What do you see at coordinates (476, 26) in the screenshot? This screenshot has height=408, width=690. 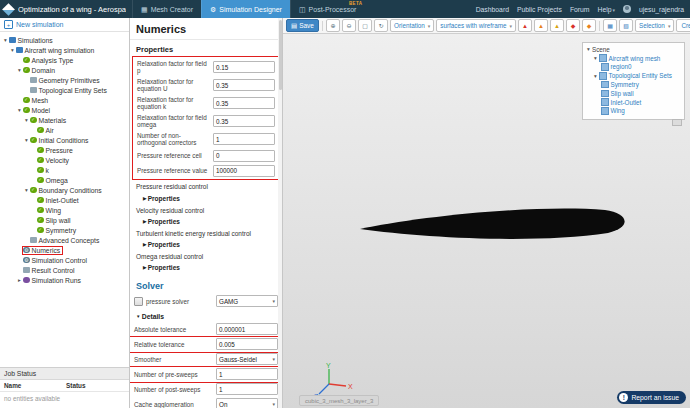 I see `render-mode-dropdown: surfaces with wireframe` at bounding box center [476, 26].